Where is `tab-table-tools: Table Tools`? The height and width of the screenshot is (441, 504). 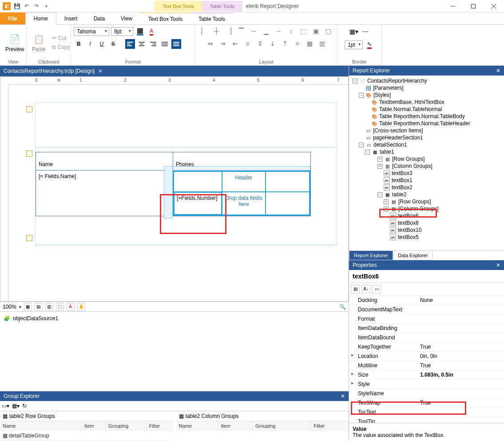
tab-table-tools: Table Tools is located at coordinates (212, 19).